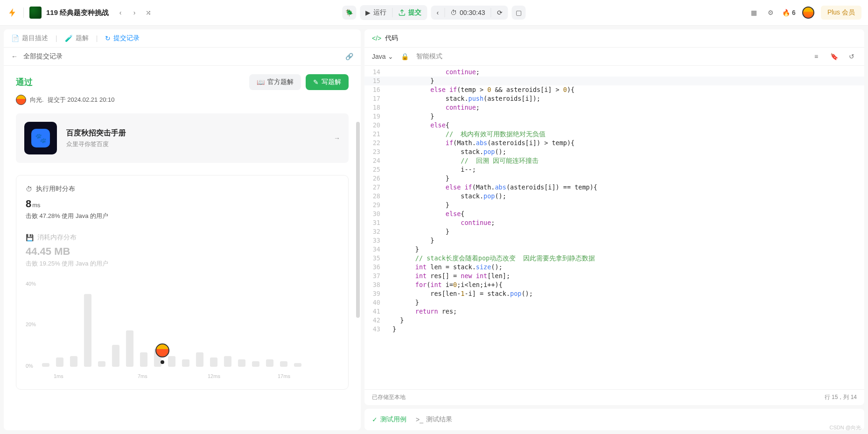 The width and height of the screenshot is (868, 434). Describe the element at coordinates (614, 134) in the screenshot. I see `code-line: 21 // 栈内有效可用数据绝对无负值` at that location.